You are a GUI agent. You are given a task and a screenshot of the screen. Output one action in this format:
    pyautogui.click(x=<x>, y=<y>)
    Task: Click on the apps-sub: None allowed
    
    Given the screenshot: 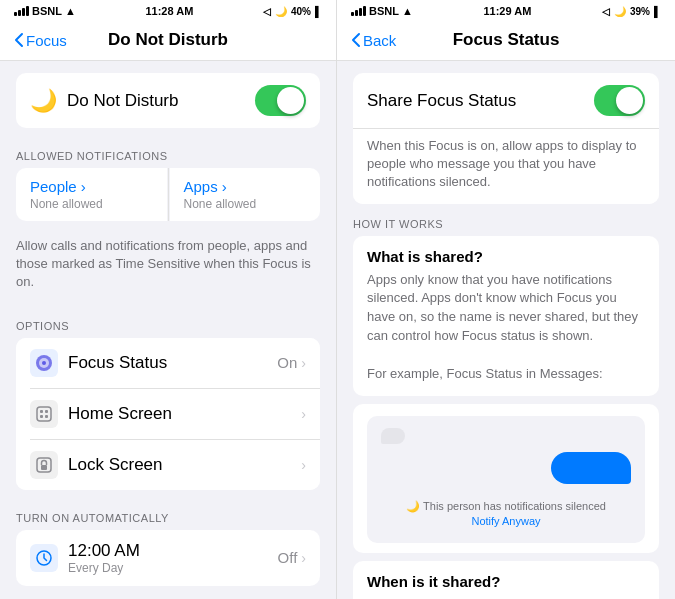 What is the action you would take?
    pyautogui.click(x=246, y=204)
    